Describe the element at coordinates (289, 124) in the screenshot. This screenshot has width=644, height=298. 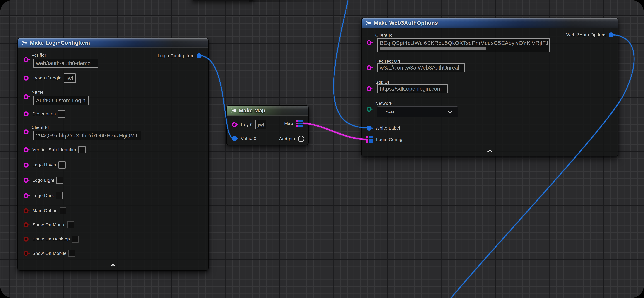
I see `pin-label-map: Map` at that location.